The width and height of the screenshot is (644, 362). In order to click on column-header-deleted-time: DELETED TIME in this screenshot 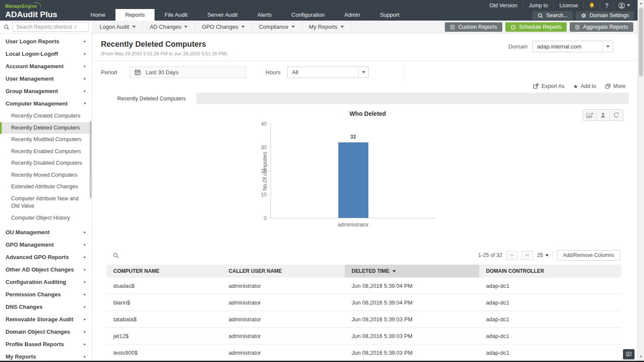, I will do `click(412, 271)`.